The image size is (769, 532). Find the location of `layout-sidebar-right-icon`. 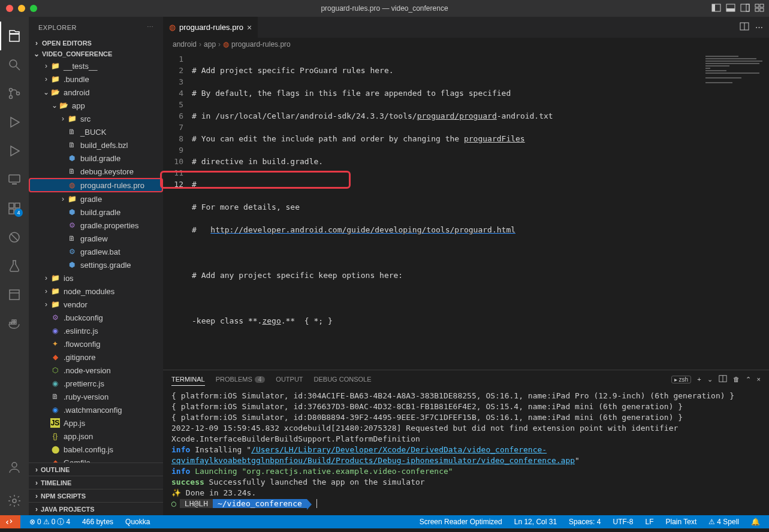

layout-sidebar-right-icon is located at coordinates (745, 8).